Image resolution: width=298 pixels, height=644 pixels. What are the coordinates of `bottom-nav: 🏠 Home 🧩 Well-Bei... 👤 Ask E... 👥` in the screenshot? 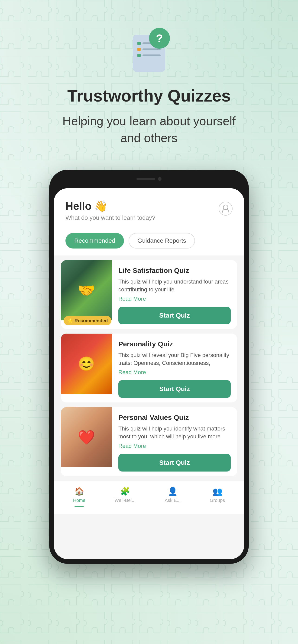 It's located at (149, 497).